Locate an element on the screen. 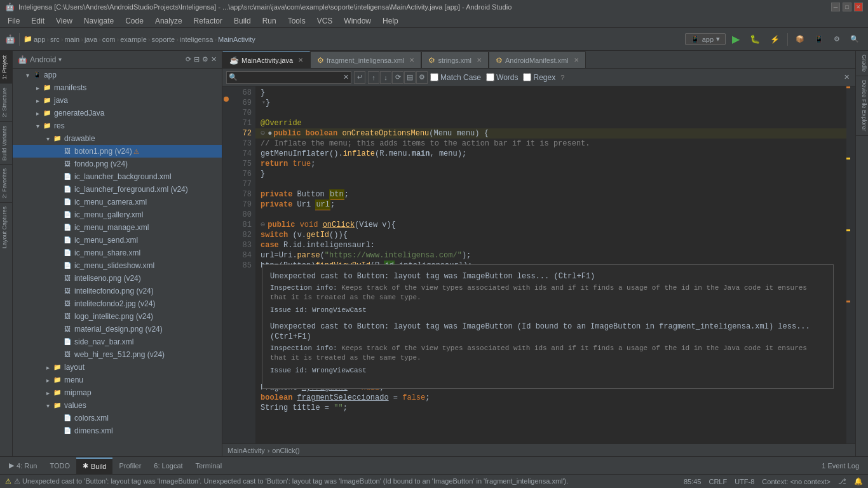 Image resolution: width=868 pixels, height=488 pixels. tree-item-intelitecfondo2: 🖼 intelitecfondo2.jpg (v24) is located at coordinates (117, 304).